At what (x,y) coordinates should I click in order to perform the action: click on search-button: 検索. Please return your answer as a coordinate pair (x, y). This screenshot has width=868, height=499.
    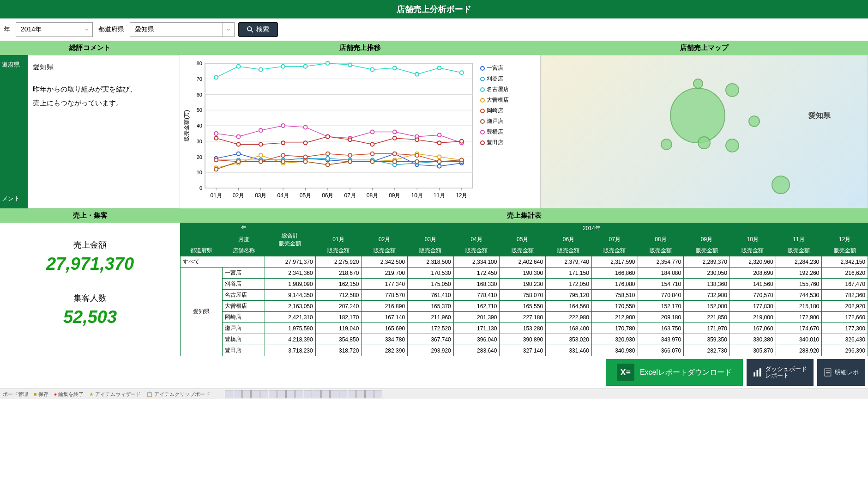
    Looking at the image, I should click on (258, 30).